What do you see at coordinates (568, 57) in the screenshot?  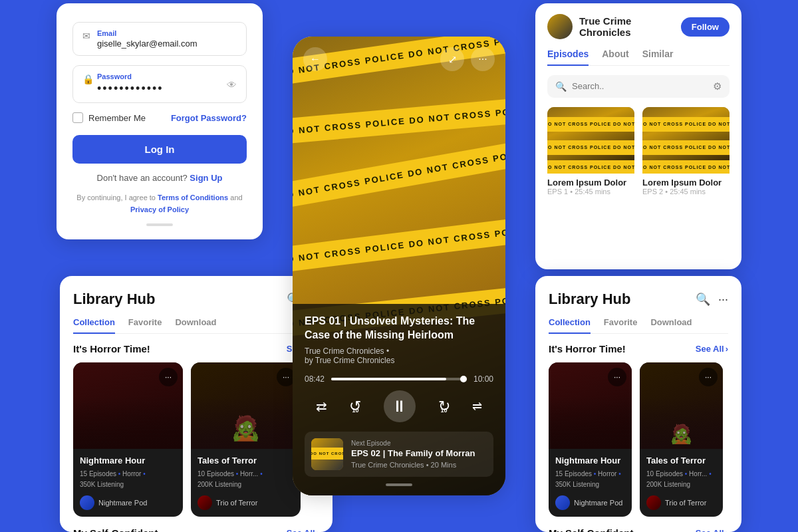 I see `tab-episodes: Episodes` at bounding box center [568, 57].